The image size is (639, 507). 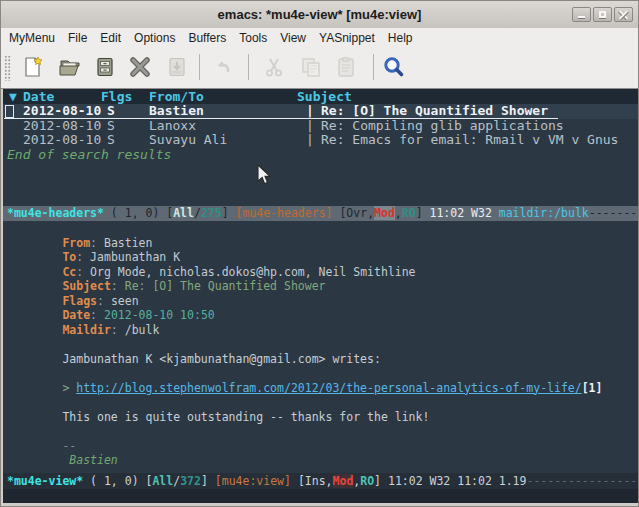 I want to click on modeline-segment: Mod, so click(x=344, y=481).